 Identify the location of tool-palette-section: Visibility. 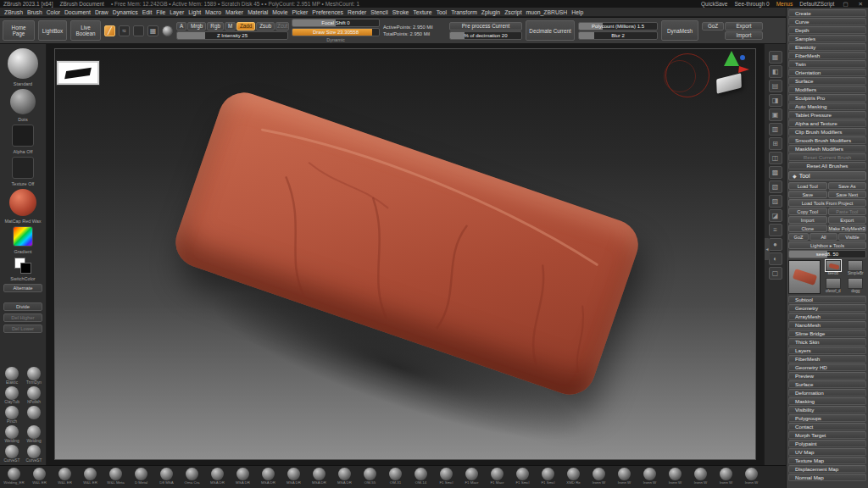
(827, 410).